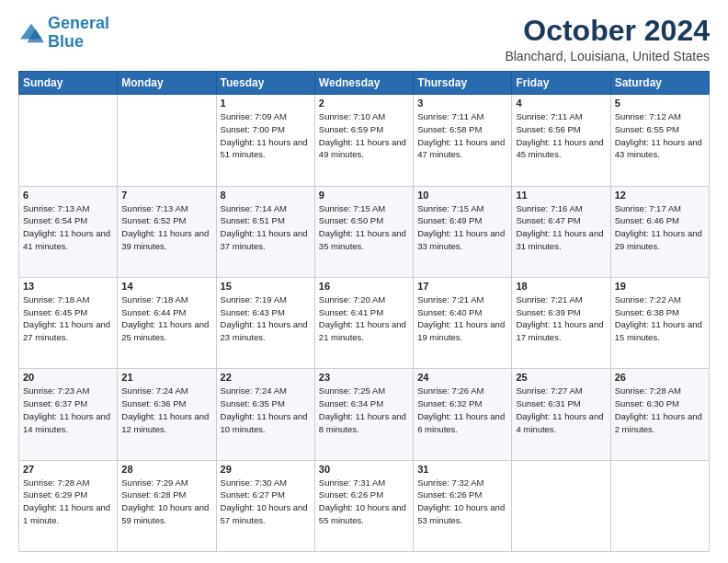 The height and width of the screenshot is (563, 728). Describe the element at coordinates (68, 506) in the screenshot. I see `calendar-cell: 27Sunrise: 7:28 AMSunset: 6:29 PMDayligh…` at that location.